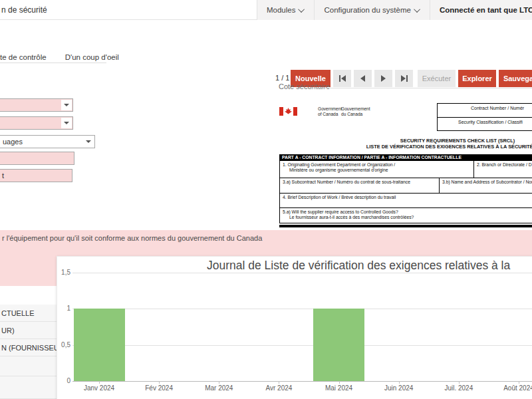 Image resolution: width=532 pixels, height=399 pixels. I want to click on input-value: t, so click(3, 176).